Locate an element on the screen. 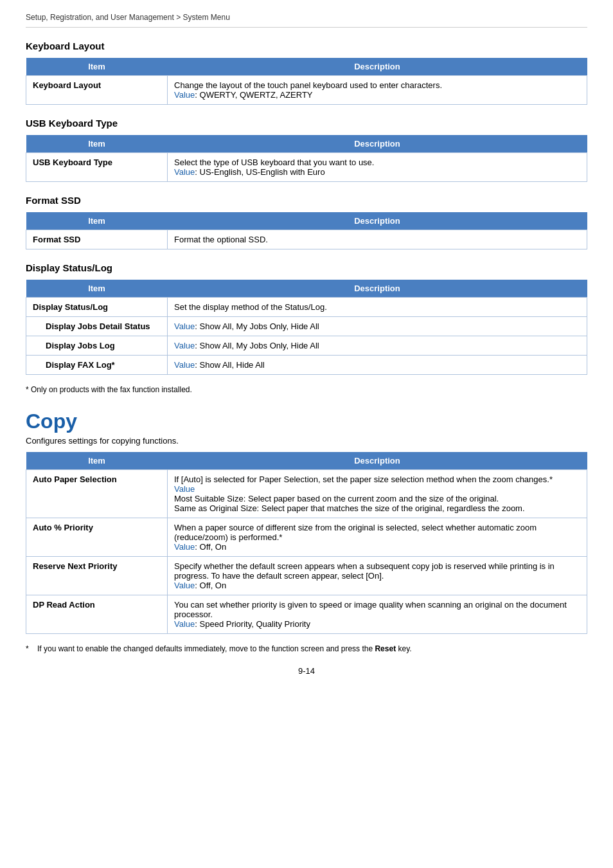 This screenshot has width=613, height=868. reserve-next-item: Reserve Next Priority is located at coordinates (97, 576).